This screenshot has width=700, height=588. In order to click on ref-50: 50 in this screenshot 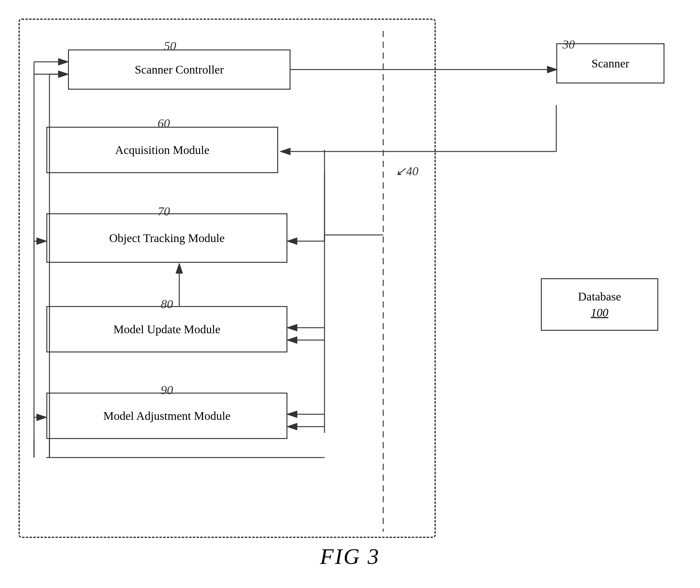, I will do `click(170, 46)`.